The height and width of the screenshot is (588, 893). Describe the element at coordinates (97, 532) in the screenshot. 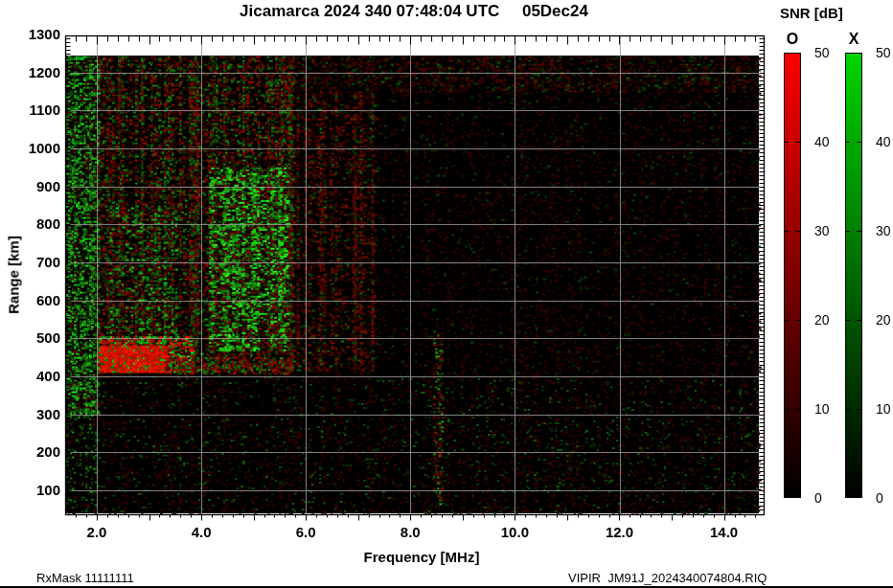

I see `x-tick-label: 2.0` at that location.